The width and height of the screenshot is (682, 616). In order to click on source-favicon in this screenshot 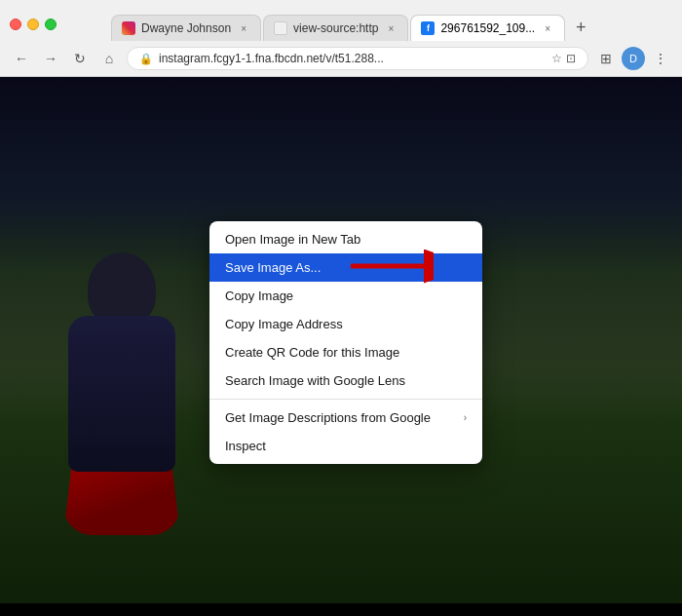, I will do `click(281, 28)`.